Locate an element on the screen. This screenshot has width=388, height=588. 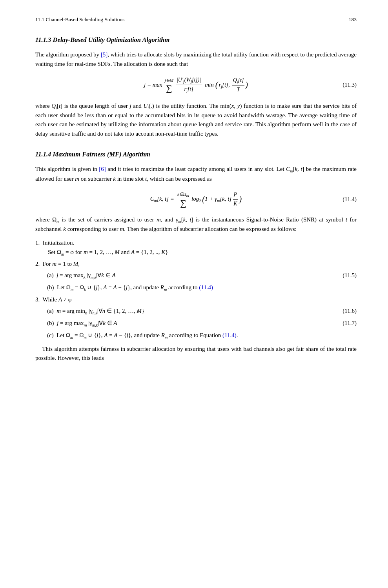
section-2-para1: This algorithm is given in [6] and it tr… is located at coordinates (196, 174).